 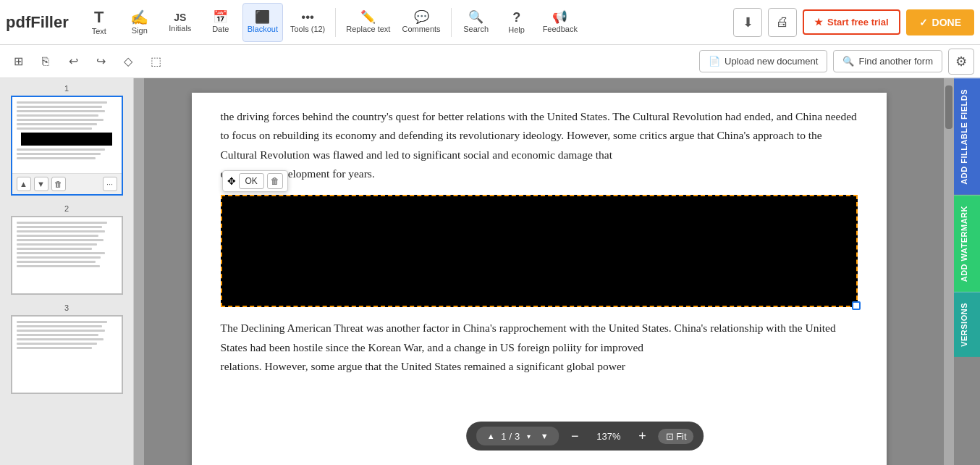 I want to click on tool-tools-label: Tools (12), so click(x=308, y=29).